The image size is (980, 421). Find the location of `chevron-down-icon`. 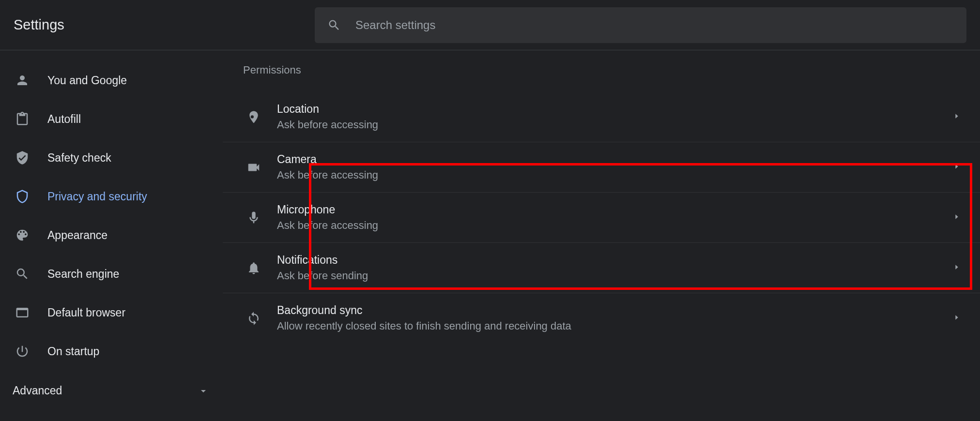

chevron-down-icon is located at coordinates (203, 391).